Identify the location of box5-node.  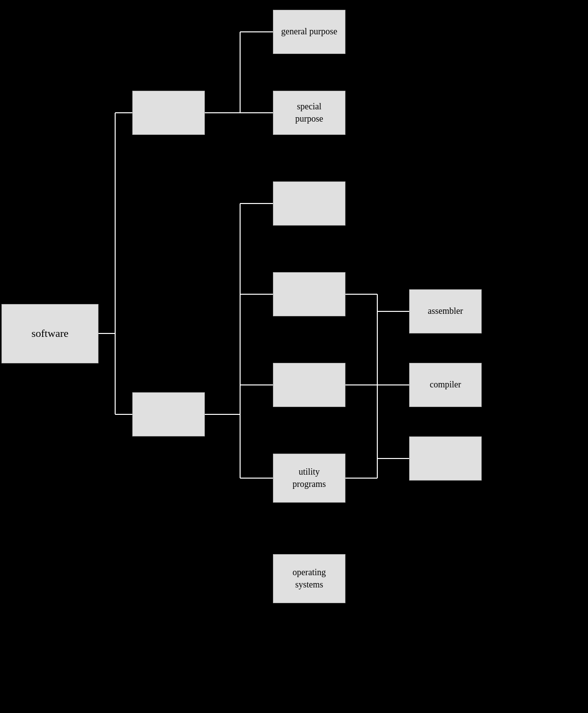
(309, 385).